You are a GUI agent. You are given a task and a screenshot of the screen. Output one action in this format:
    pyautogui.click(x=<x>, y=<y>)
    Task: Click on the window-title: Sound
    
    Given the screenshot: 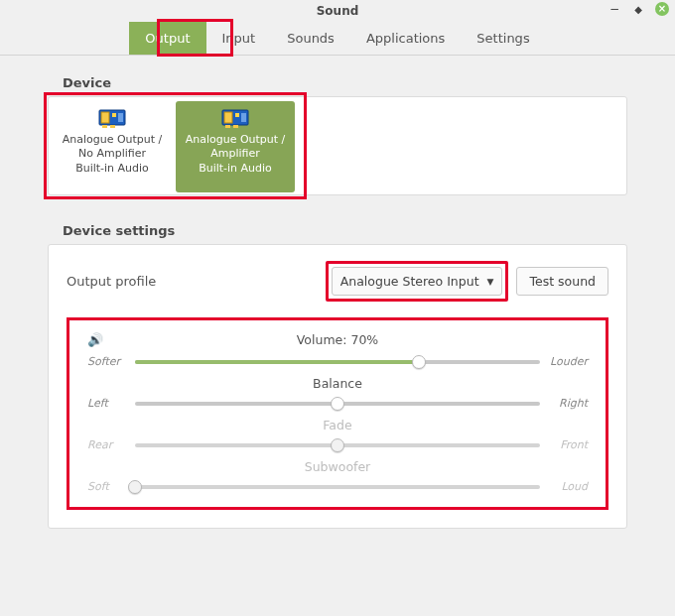 What is the action you would take?
    pyautogui.click(x=338, y=11)
    